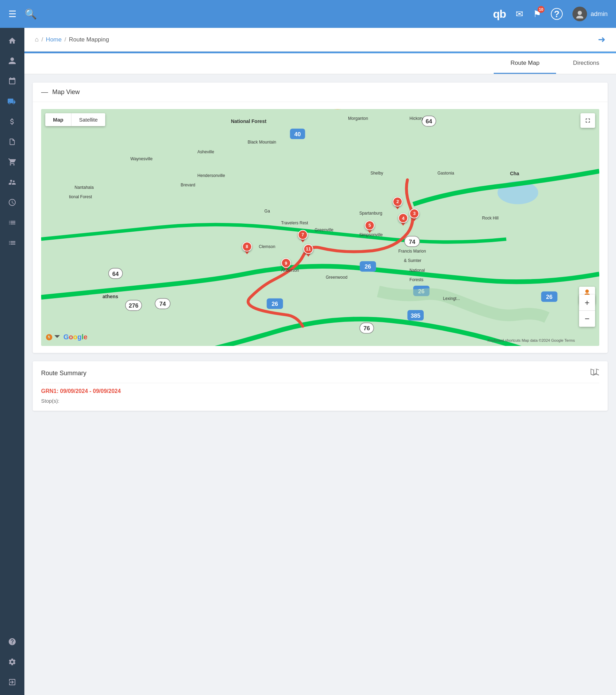  What do you see at coordinates (367, 328) in the screenshot?
I see `svg-text: 76` at bounding box center [367, 328].